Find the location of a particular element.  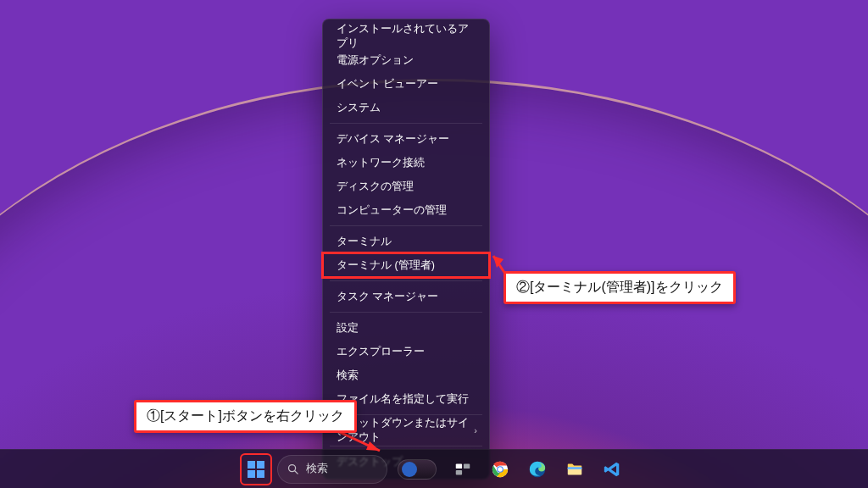

context-menu-item-label: 検索 is located at coordinates (348, 376).